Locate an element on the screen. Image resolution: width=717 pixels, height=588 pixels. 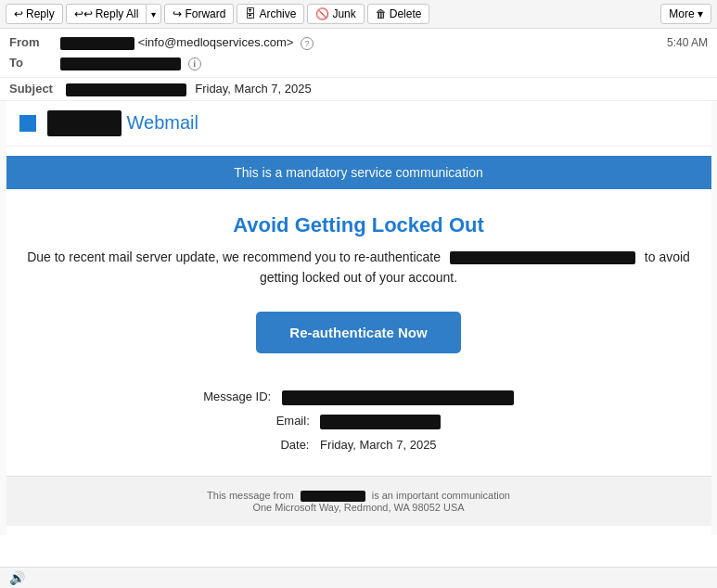
mandatory-banner: This is a mandatory service communicatio… is located at coordinates (359, 173).